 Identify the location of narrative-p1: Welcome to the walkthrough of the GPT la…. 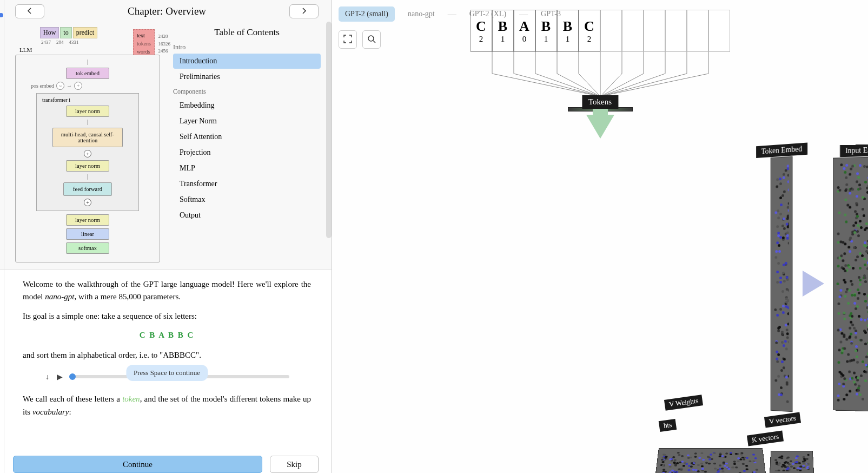
(167, 291).